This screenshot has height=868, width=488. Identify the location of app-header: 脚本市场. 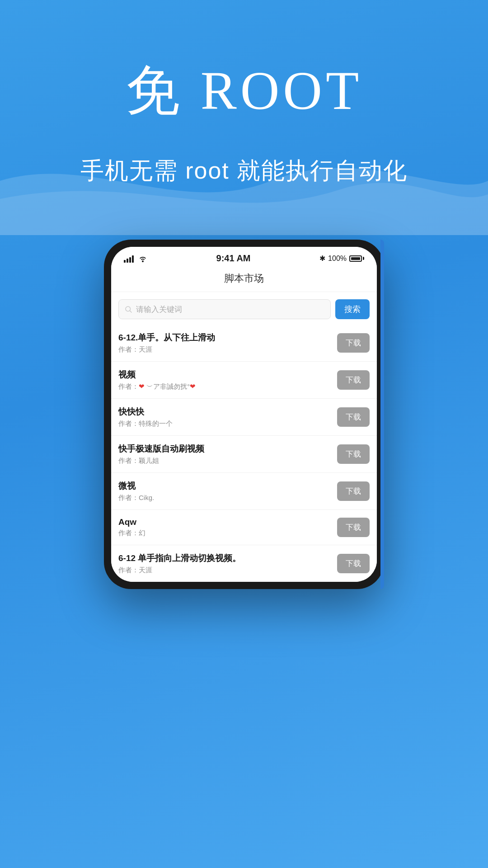
(244, 279).